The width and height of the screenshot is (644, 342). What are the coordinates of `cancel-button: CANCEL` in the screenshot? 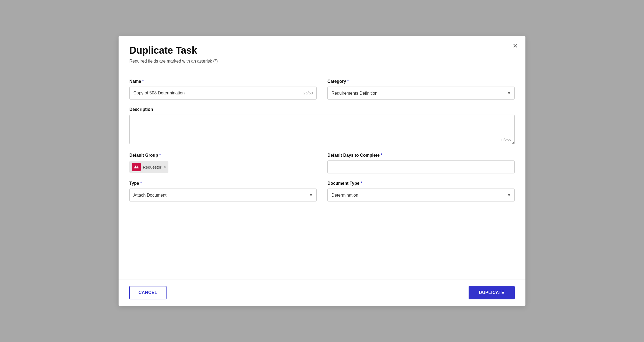 It's located at (148, 293).